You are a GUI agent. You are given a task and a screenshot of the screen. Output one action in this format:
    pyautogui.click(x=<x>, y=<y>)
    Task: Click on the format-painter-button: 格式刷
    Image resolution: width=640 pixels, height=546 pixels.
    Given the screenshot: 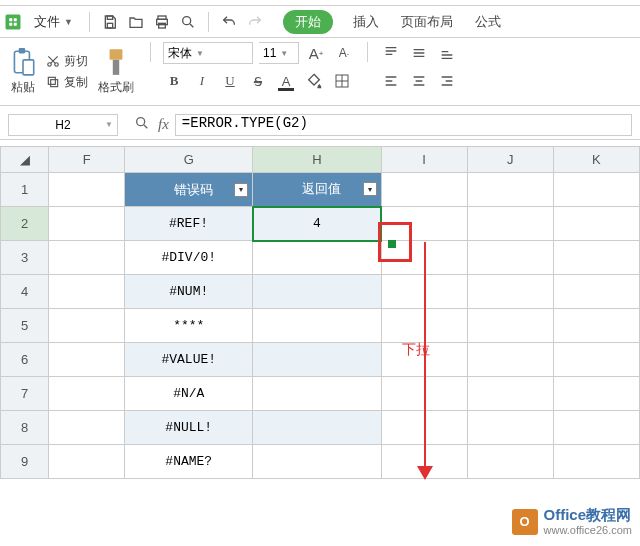 What is the action you would take?
    pyautogui.click(x=116, y=72)
    